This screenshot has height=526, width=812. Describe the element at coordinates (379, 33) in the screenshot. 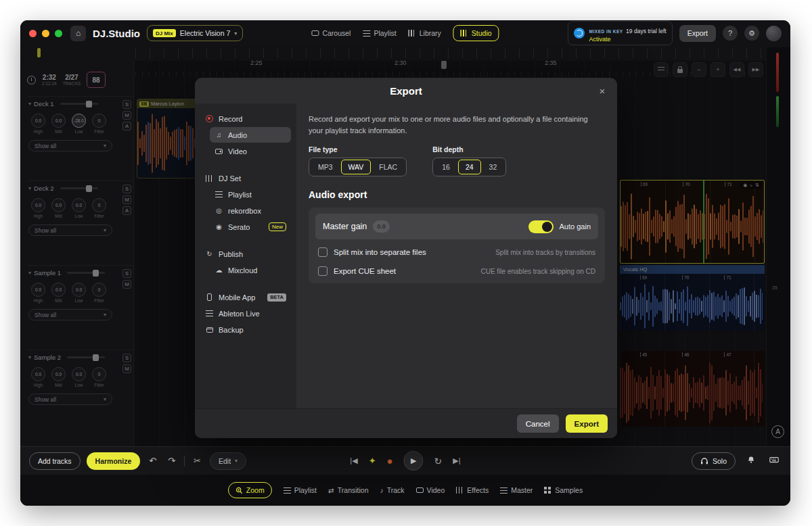

I see `tab-playlist: Playlist` at that location.